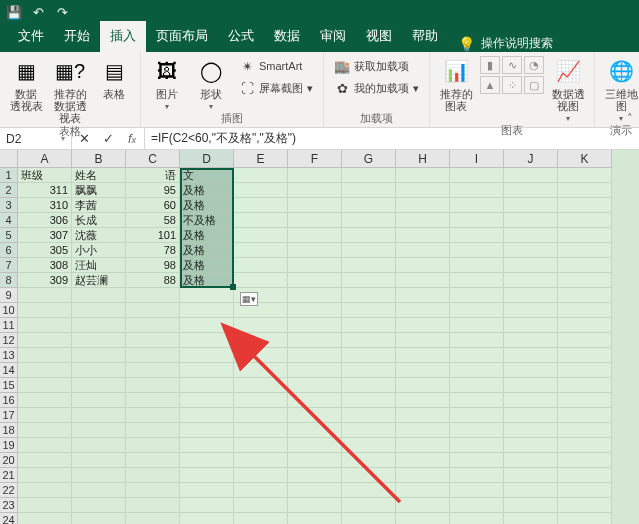  What do you see at coordinates (207, 220) in the screenshot?
I see `cell: 不及格` at bounding box center [207, 220].